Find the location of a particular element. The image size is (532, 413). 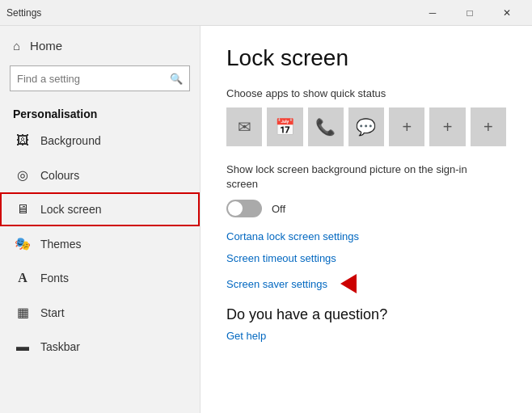

quick-status-row: ✉ 📅 📞 💬 + + + is located at coordinates (366, 127).